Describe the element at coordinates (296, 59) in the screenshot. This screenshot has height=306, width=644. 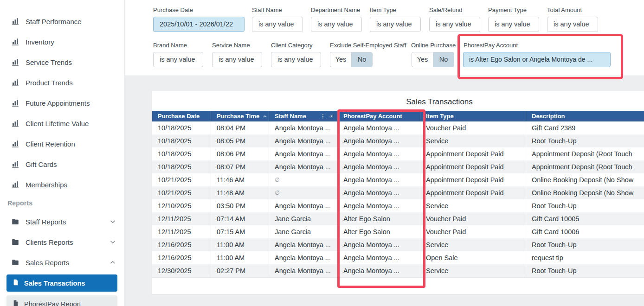
I see `filter-client-category: is any value` at that location.